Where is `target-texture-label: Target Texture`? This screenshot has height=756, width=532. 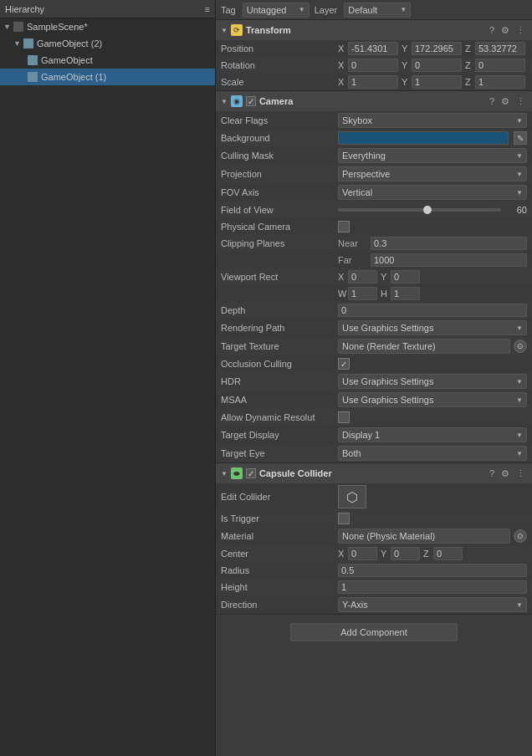
target-texture-label: Target Texture is located at coordinates (279, 346).